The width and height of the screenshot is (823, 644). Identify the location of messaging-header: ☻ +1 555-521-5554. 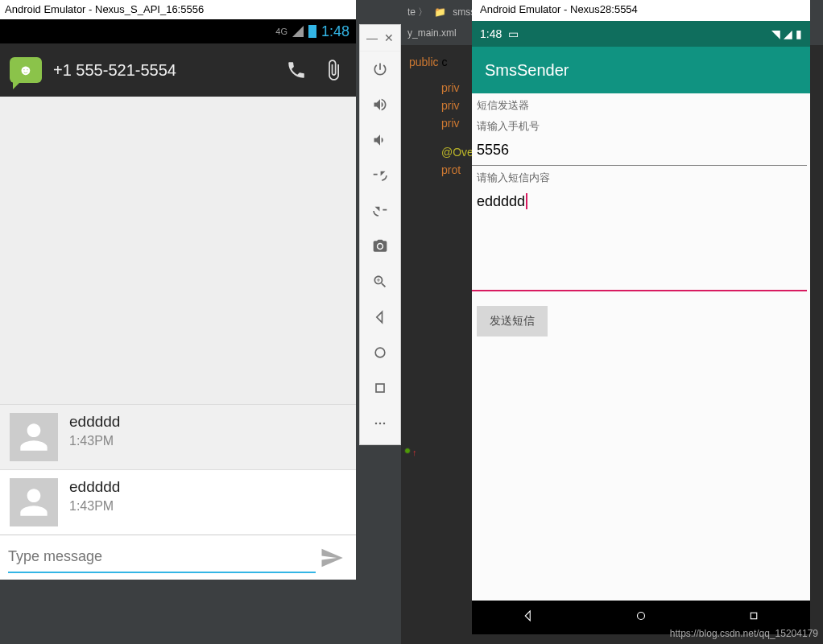
(178, 70).